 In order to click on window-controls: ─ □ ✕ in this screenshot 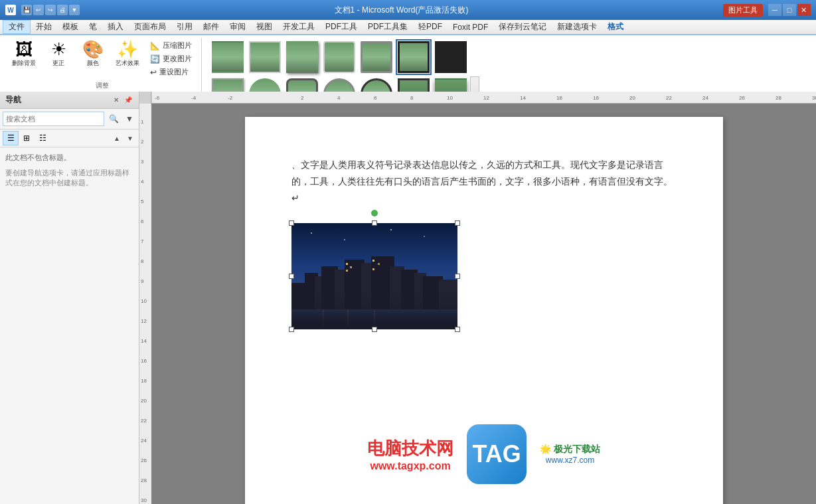, I will do `click(789, 10)`.